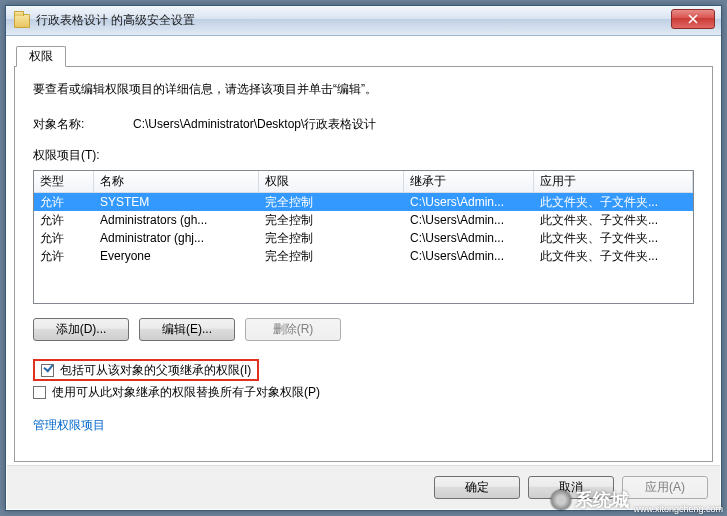 This screenshot has height=516, width=727. What do you see at coordinates (693, 19) in the screenshot?
I see `close-icon` at bounding box center [693, 19].